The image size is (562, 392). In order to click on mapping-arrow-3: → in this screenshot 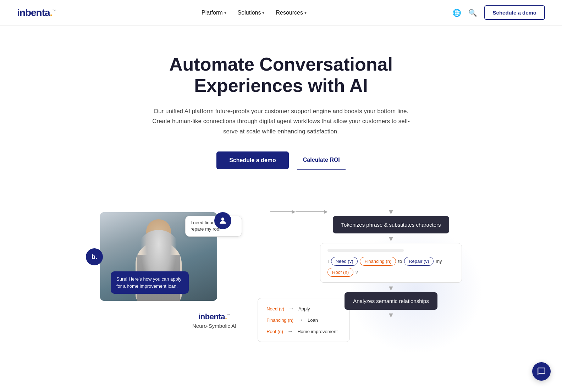, I will do `click(290, 331)`.